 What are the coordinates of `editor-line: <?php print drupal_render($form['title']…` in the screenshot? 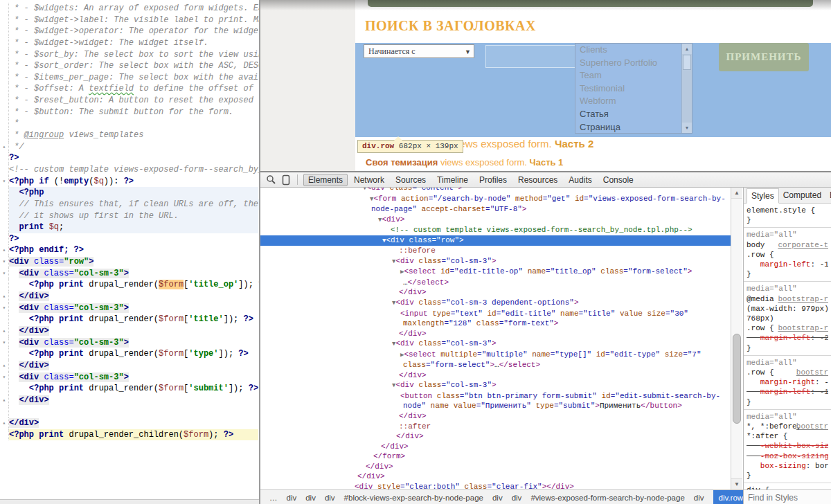 It's located at (129, 320).